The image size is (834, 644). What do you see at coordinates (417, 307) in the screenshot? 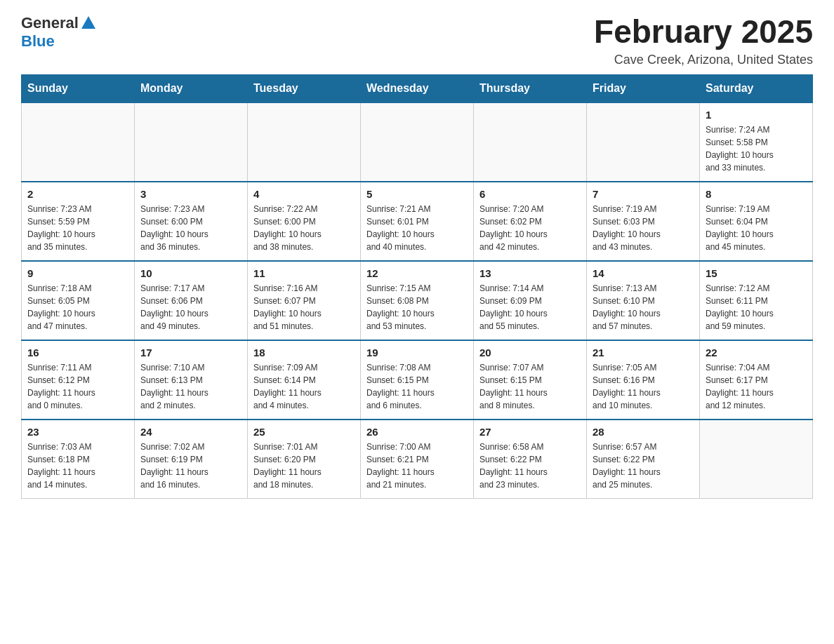
I see `day-info: Sunrise: 7:15 AMSunset: 6:08 PMDaylight:…` at bounding box center [417, 307].